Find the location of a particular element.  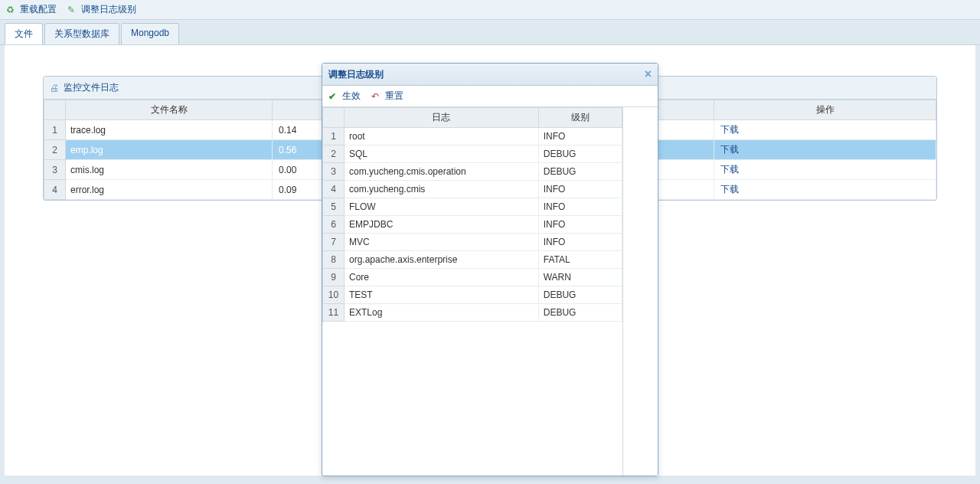

reload-config-label: 重载配置 is located at coordinates (38, 9).